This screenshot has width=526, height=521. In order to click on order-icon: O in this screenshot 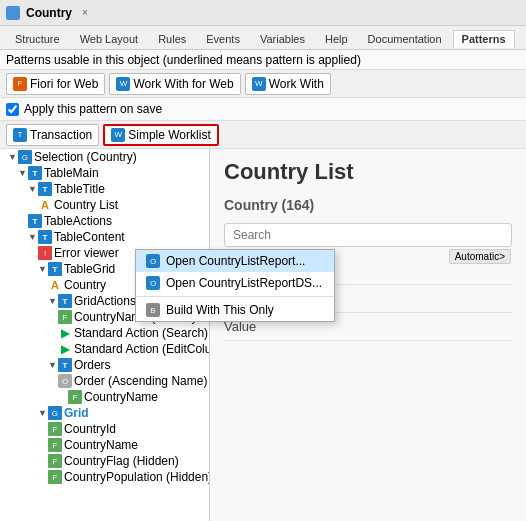, I will do `click(65, 381)`.